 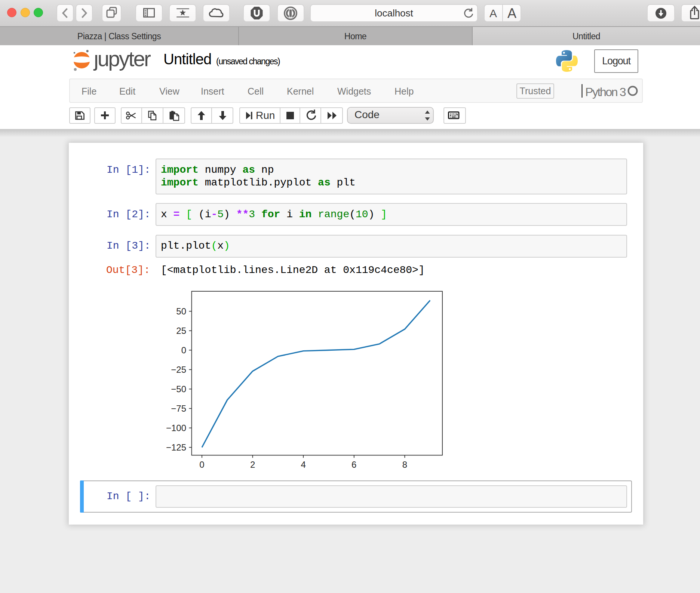 What do you see at coordinates (354, 464) in the screenshot?
I see `svg-text: 6` at bounding box center [354, 464].